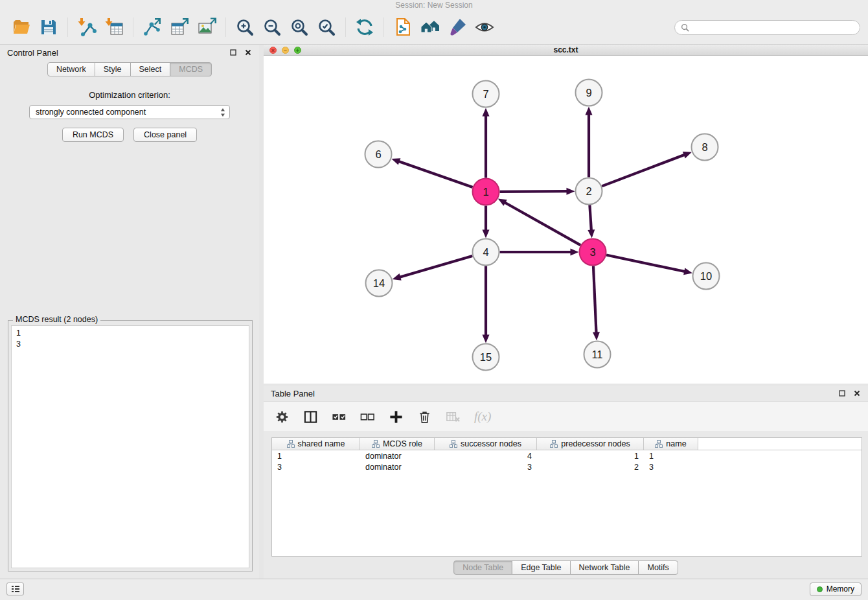 The image size is (868, 600). Describe the element at coordinates (486, 444) in the screenshot. I see `column-header-successor-nodes: successor nodes` at that location.